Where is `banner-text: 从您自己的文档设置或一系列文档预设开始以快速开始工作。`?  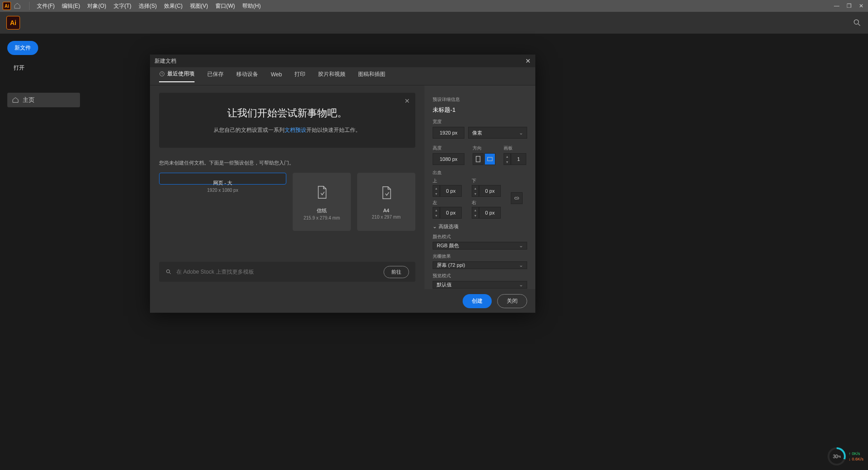
banner-text: 从您自己的文档设置或一系列文档预设开始以快速开始工作。 is located at coordinates (287, 130).